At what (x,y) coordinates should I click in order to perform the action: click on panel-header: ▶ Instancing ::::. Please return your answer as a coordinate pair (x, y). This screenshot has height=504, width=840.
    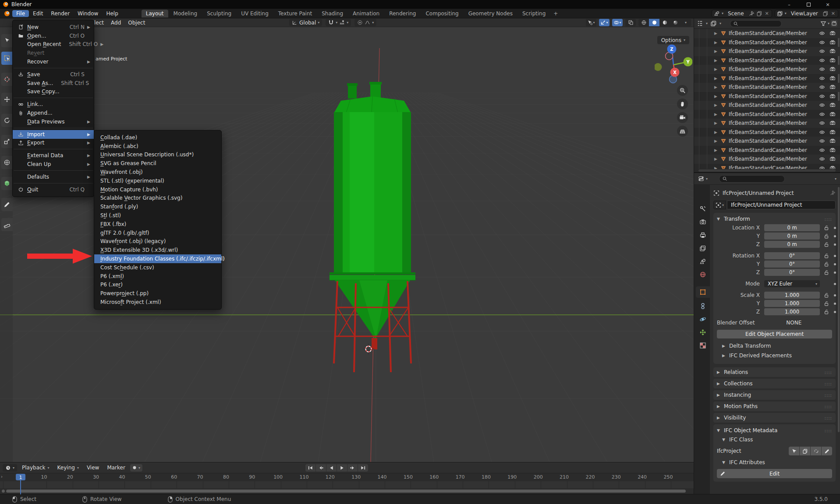
    Looking at the image, I should click on (775, 395).